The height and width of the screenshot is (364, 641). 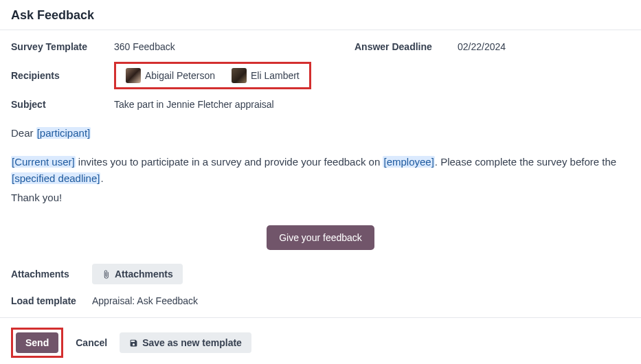 What do you see at coordinates (320, 341) in the screenshot?
I see `dialog-footer: Send Cancel Save as new template` at bounding box center [320, 341].